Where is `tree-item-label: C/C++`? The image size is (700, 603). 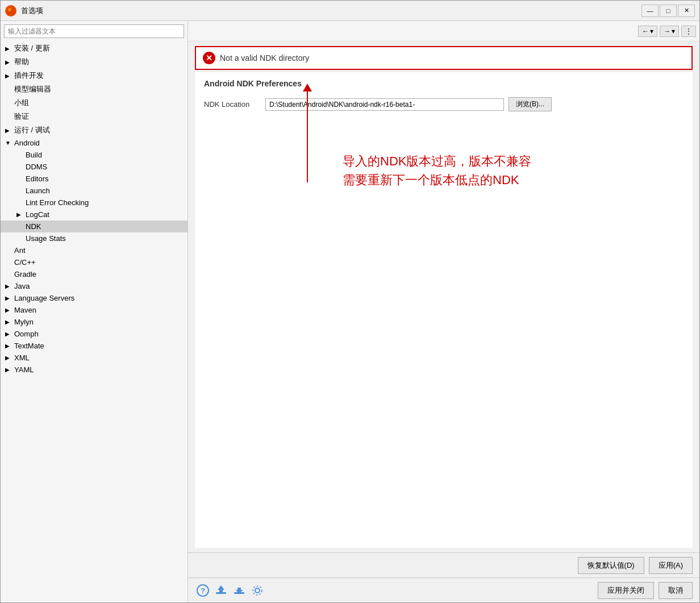 tree-item-label: C/C++ is located at coordinates (25, 263).